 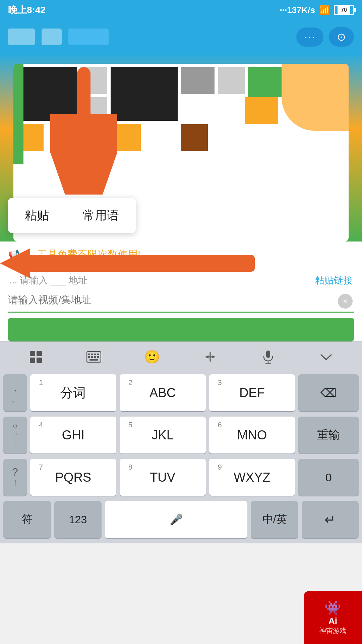 I want to click on header-logo, so click(x=21, y=37).